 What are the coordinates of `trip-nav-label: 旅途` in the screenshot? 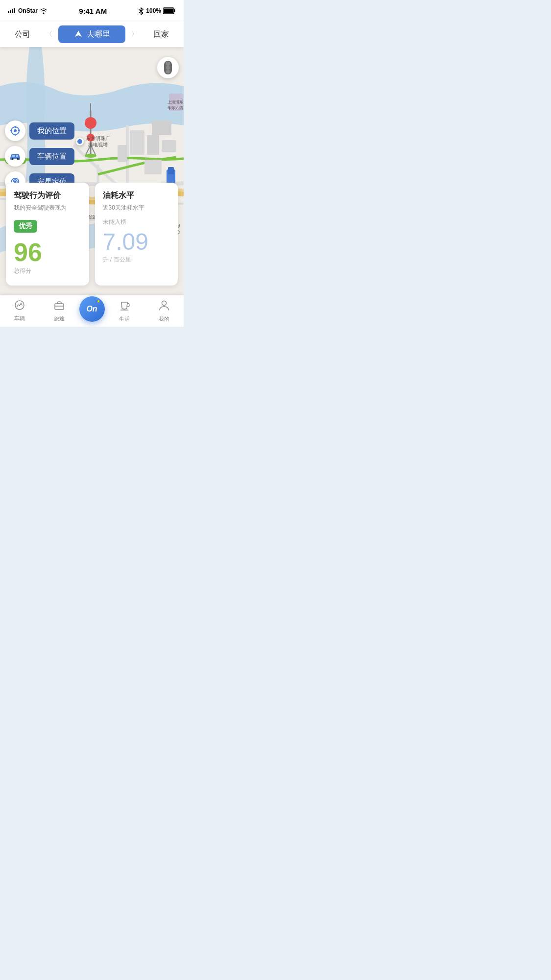 It's located at (59, 318).